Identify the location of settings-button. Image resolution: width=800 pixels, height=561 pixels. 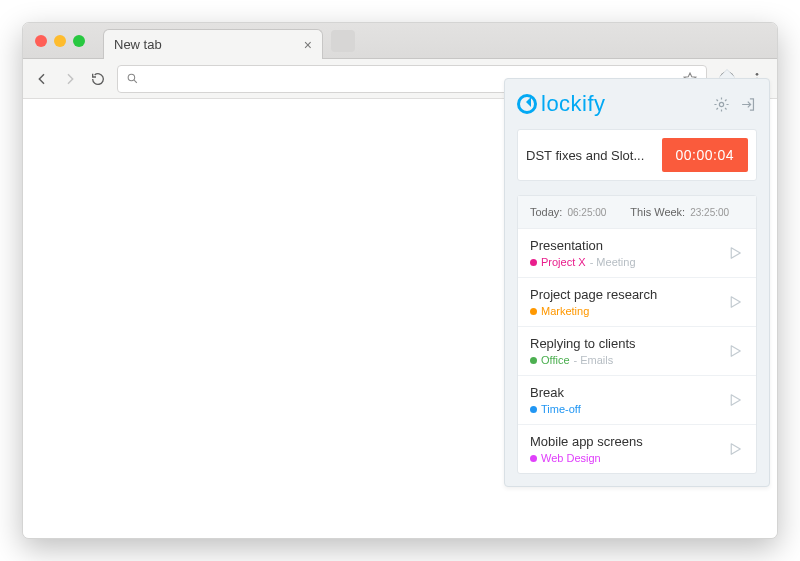
(722, 104).